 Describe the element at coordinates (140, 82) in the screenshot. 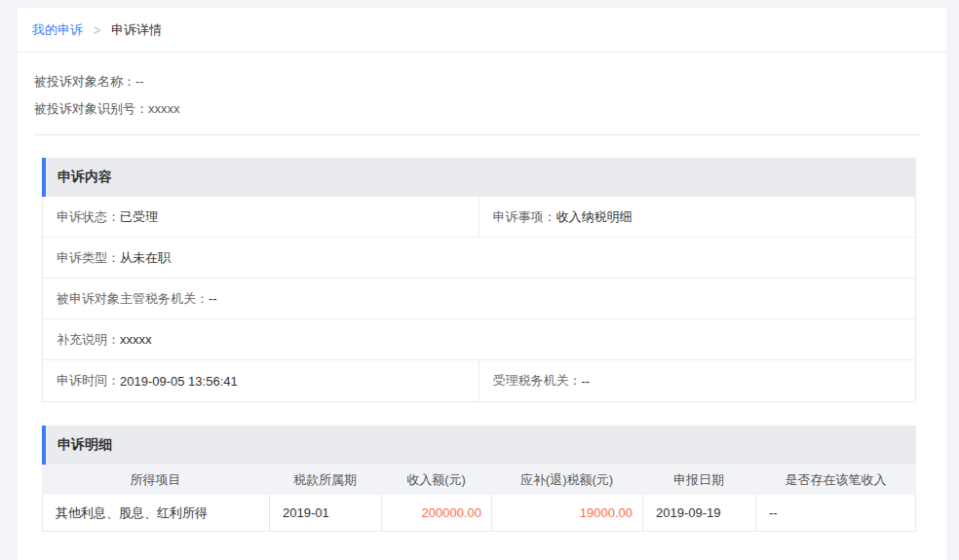

I see `target-name-value: --` at that location.